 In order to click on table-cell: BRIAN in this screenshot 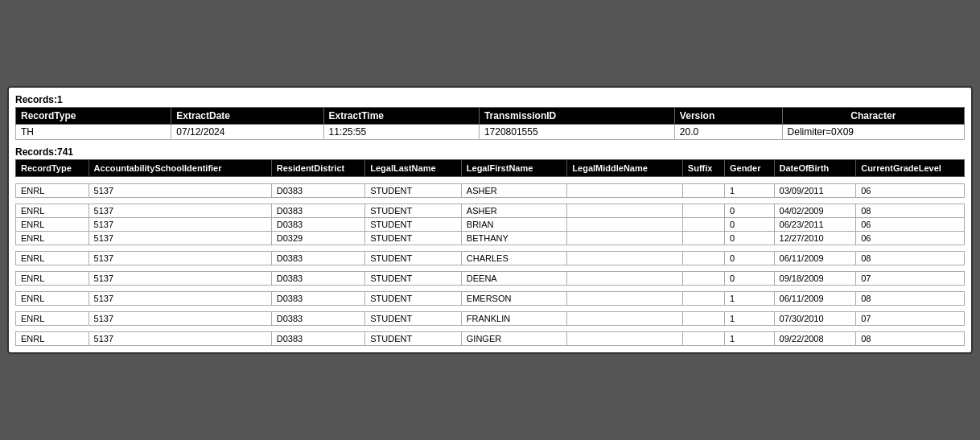, I will do `click(514, 225)`.